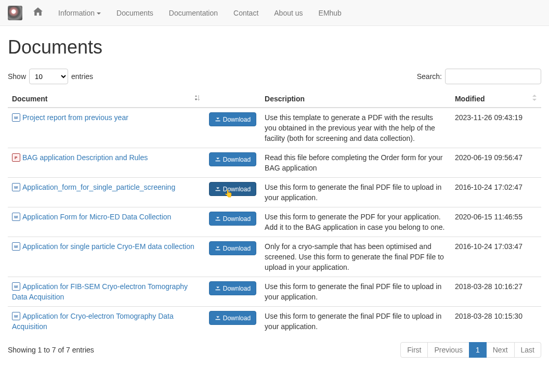 The image size is (549, 392). I want to click on description-cell: Only for a cryo-sample that has been opt…, so click(356, 257).